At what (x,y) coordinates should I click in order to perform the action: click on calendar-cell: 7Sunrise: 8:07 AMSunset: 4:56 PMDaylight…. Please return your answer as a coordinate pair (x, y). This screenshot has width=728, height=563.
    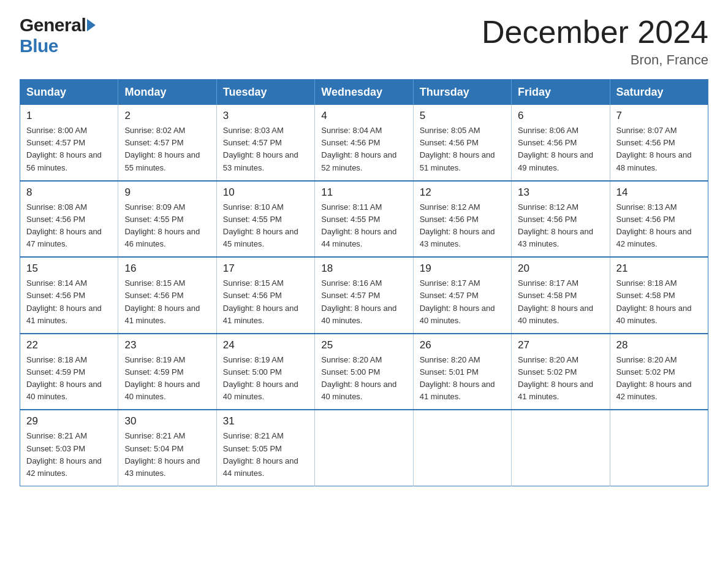
    Looking at the image, I should click on (659, 143).